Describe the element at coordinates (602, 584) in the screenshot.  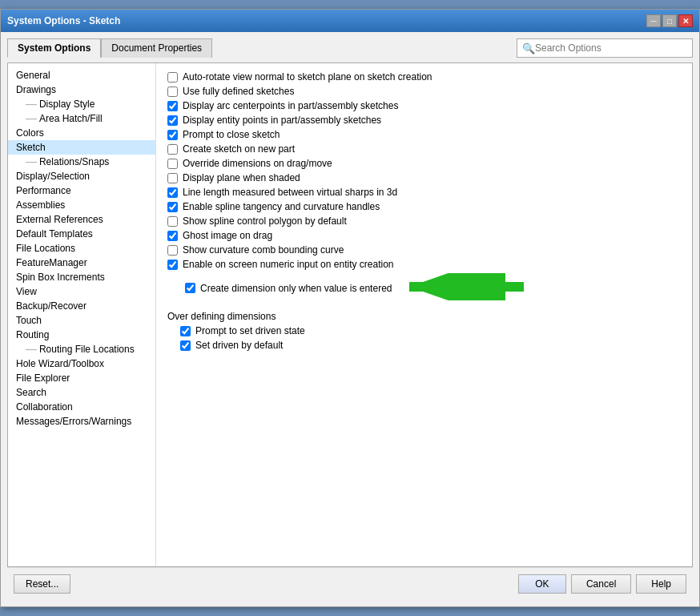
I see `dialog-buttons: OK Cancel Help` at that location.